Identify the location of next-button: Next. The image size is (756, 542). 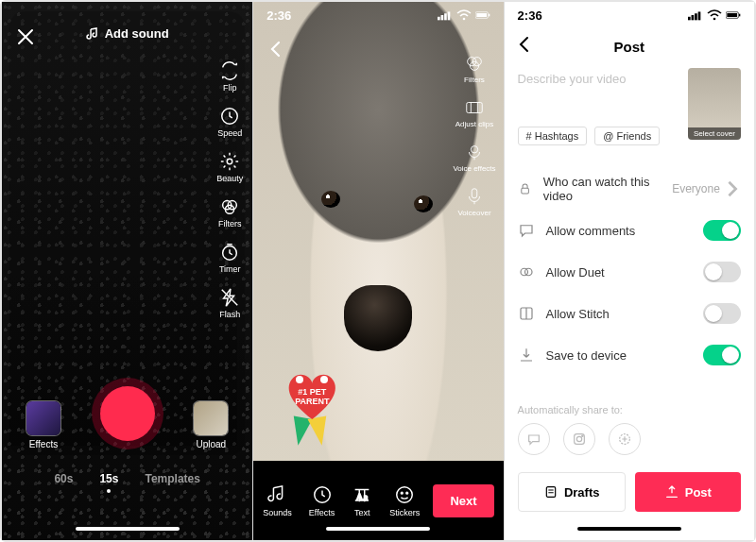
(463, 500).